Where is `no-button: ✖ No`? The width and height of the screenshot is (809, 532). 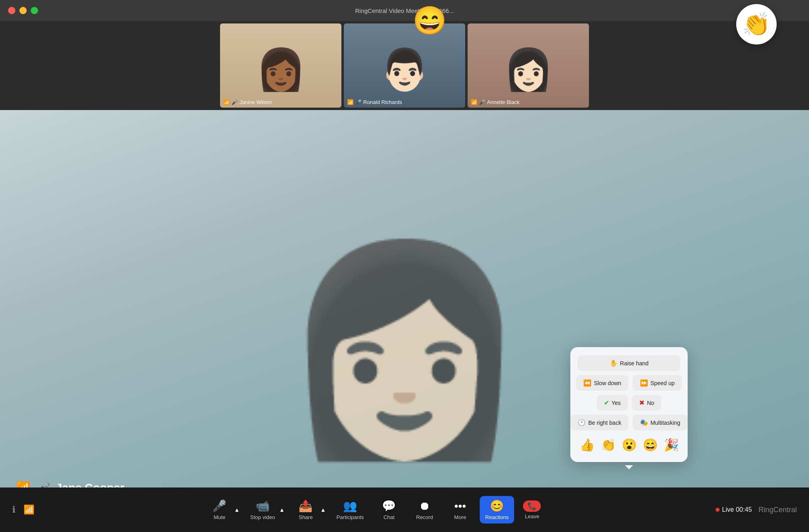
no-button: ✖ No is located at coordinates (646, 403).